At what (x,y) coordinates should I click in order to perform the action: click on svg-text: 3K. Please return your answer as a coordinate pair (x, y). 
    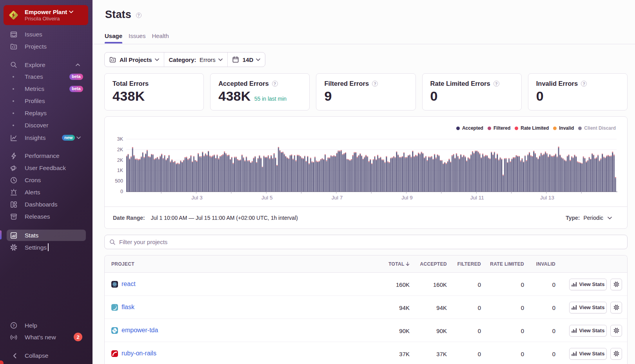
    Looking at the image, I should click on (120, 139).